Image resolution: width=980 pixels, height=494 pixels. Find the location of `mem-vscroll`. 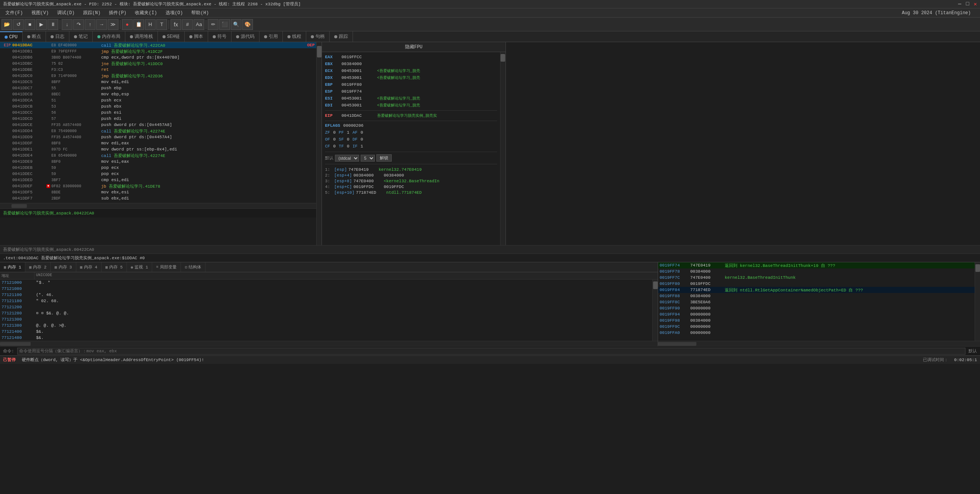

mem-vscroll is located at coordinates (655, 310).